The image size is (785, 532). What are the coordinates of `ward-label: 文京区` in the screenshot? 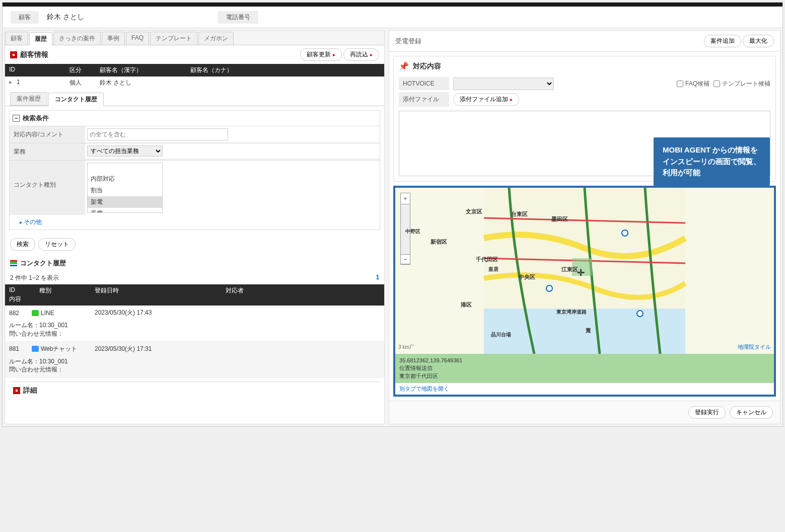 It's located at (474, 211).